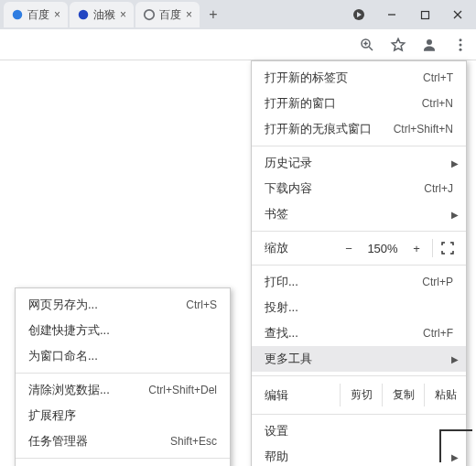 The width and height of the screenshot is (476, 466). I want to click on menu-settings: 设置, so click(359, 431).